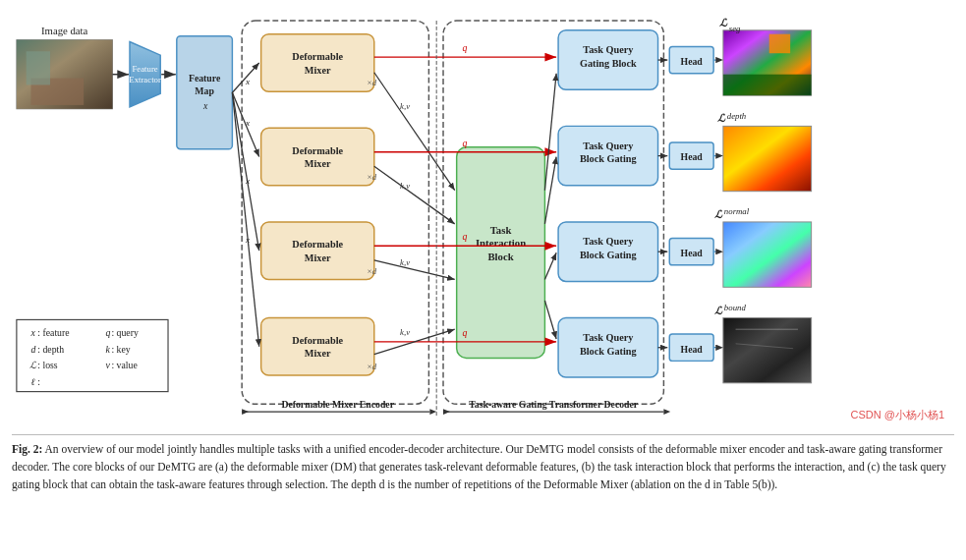 This screenshot has height=560, width=966. What do you see at coordinates (53, 332) in the screenshot?
I see `svg-text:: feature: : feature` at bounding box center [53, 332].